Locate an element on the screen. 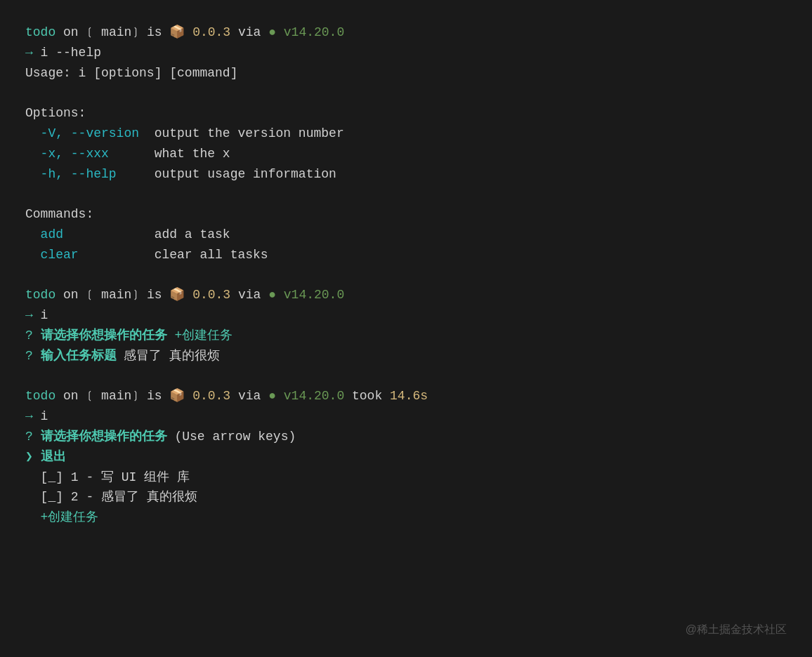 This screenshot has height=657, width=812. watermark: @稀土掘金技术社区 is located at coordinates (736, 630).